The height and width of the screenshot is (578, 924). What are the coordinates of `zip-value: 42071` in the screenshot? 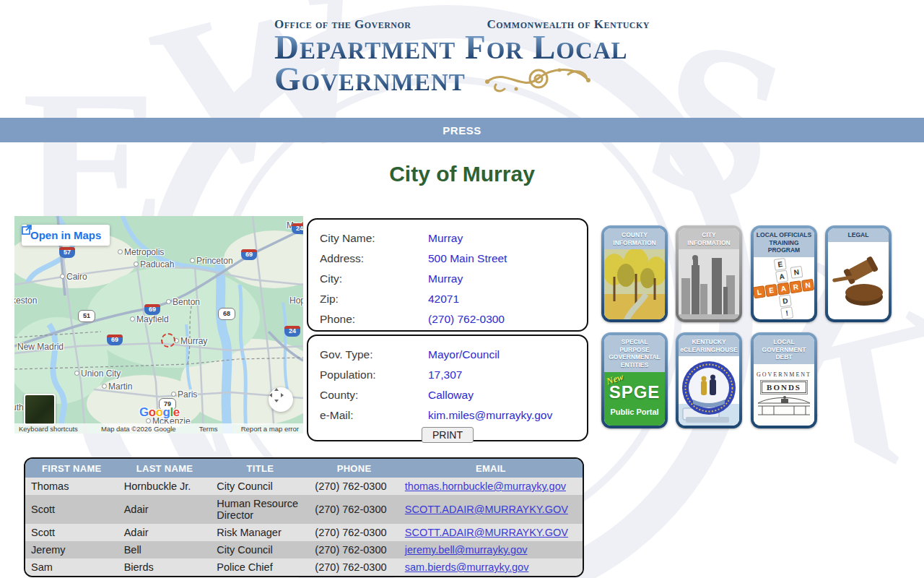 It's located at (443, 299).